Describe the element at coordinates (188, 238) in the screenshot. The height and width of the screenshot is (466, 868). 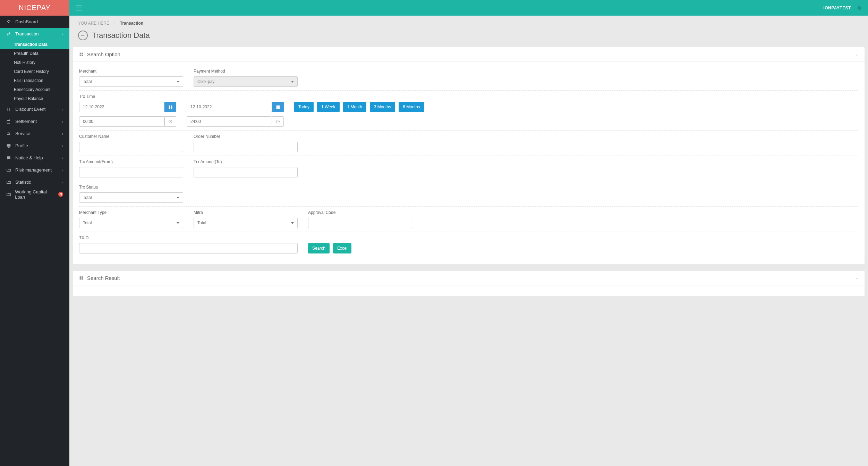
I see `txid-label: TXID` at that location.